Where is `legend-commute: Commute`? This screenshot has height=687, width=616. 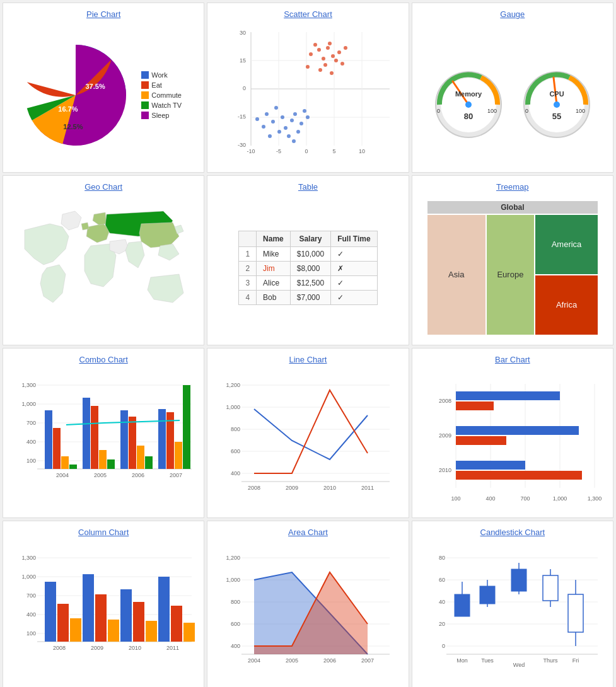 legend-commute: Commute is located at coordinates (161, 95).